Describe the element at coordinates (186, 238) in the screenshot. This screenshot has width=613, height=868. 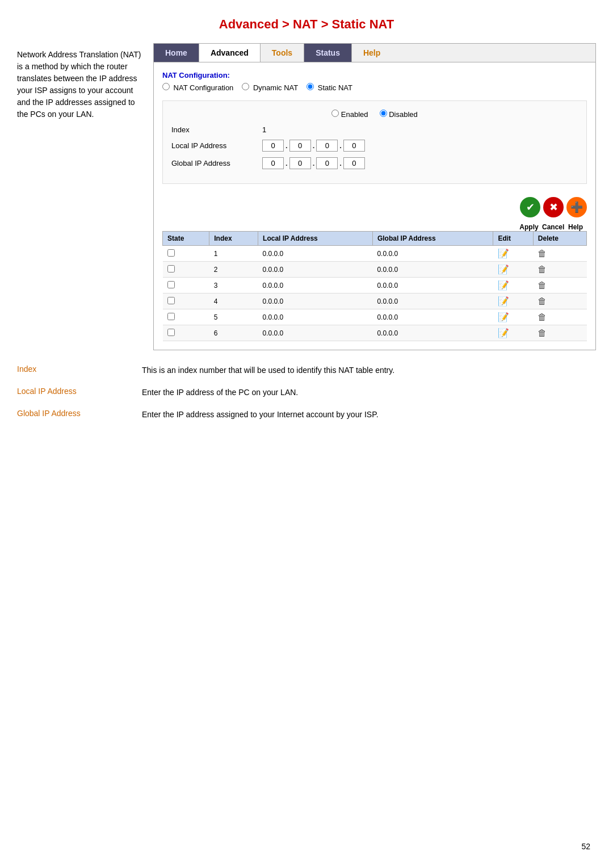
I see `col-state: State` at that location.